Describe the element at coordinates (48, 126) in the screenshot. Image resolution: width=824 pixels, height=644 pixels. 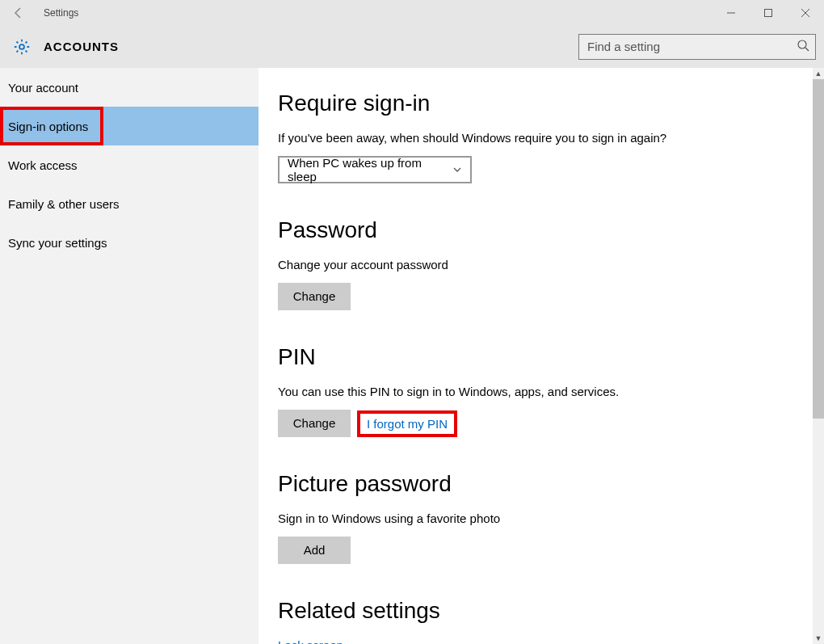
I see `sidebar-item-label: Sign-in options` at that location.